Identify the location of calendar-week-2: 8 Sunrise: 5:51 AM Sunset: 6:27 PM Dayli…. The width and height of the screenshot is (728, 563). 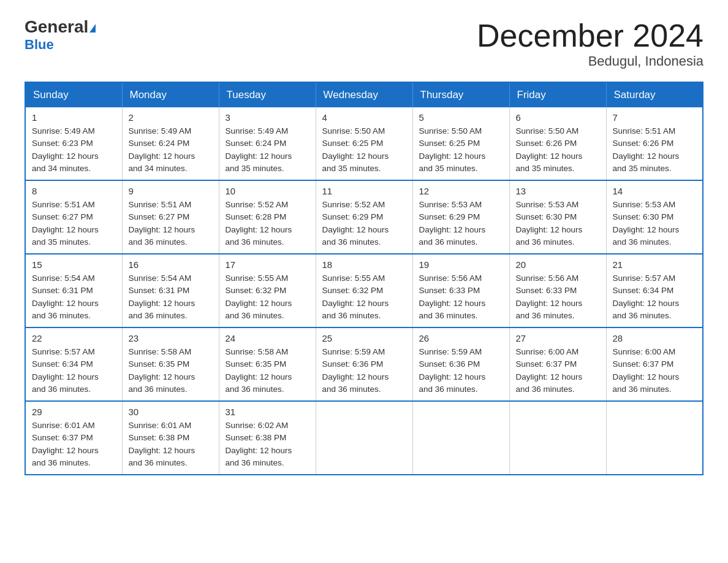
(364, 217).